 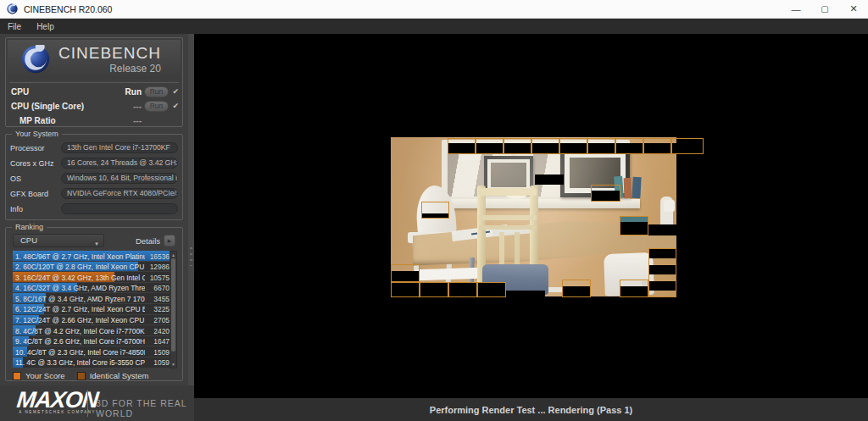 I want to click on details-button: ▸, so click(x=170, y=241).